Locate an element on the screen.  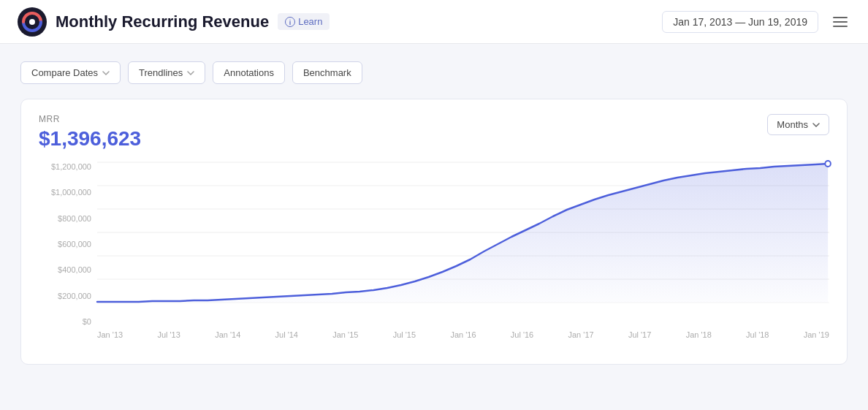
page-title: Monthly Recurring Revenue is located at coordinates (162, 22).